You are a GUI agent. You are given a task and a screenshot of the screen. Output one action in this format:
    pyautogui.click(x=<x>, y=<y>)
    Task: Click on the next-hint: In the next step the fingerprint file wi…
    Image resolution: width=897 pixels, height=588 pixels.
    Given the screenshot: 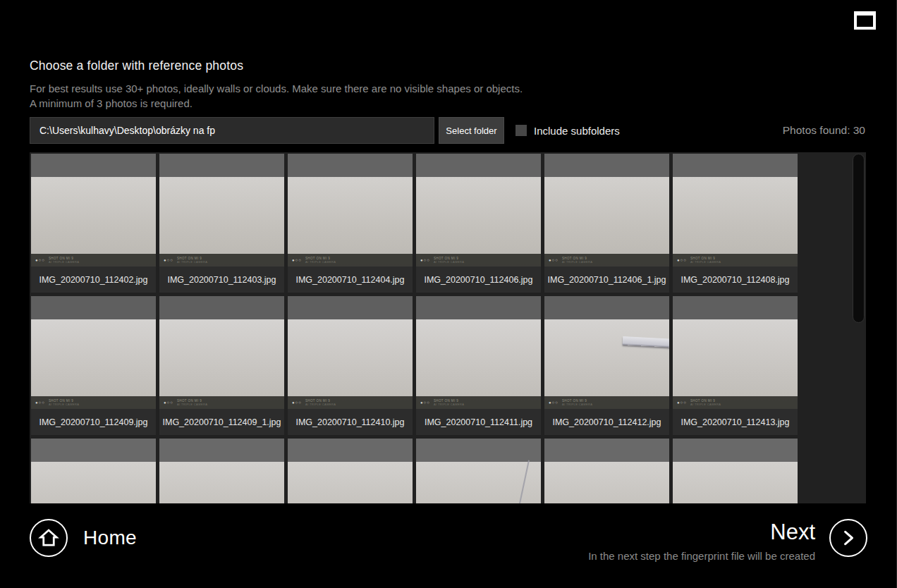 What is the action you would take?
    pyautogui.click(x=702, y=556)
    